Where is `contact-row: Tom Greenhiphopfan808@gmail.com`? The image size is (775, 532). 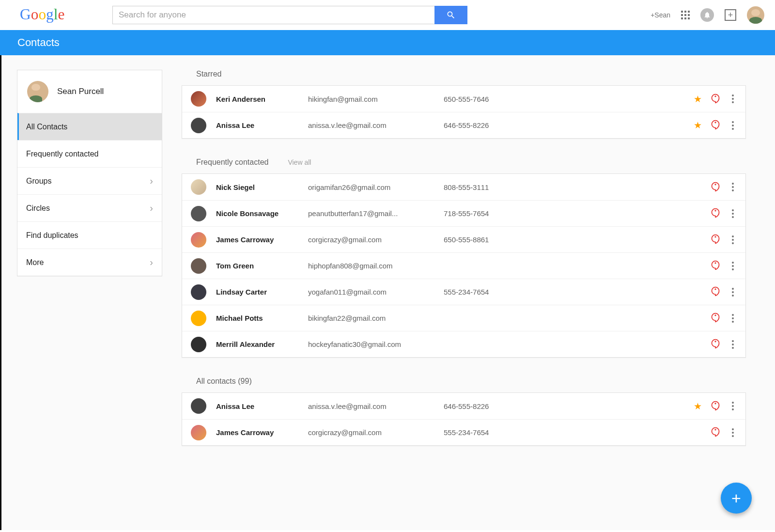 contact-row: Tom Greenhiphopfan808@gmail.com is located at coordinates (464, 266).